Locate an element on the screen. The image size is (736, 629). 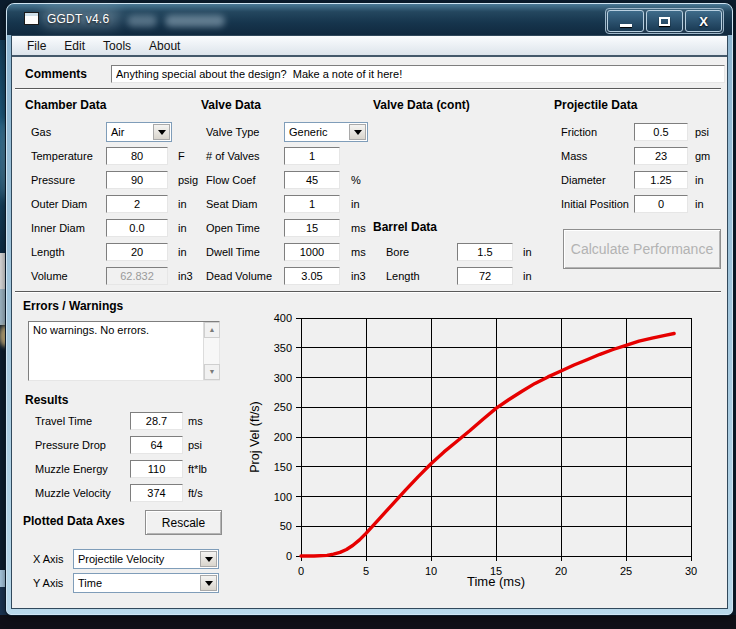
friction-label: Friction is located at coordinates (579, 132).